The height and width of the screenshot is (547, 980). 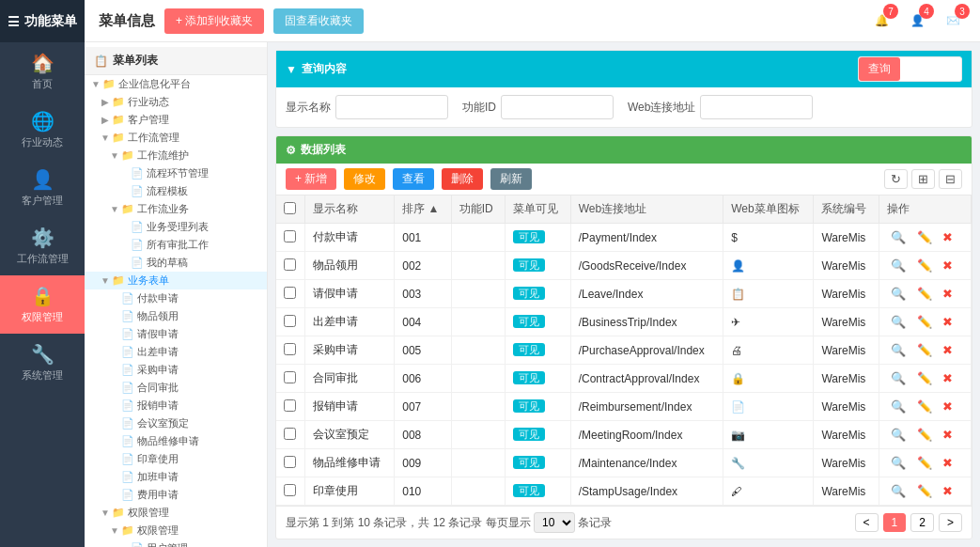 What do you see at coordinates (917, 21) in the screenshot?
I see `user-badge: 👤 4` at bounding box center [917, 21].